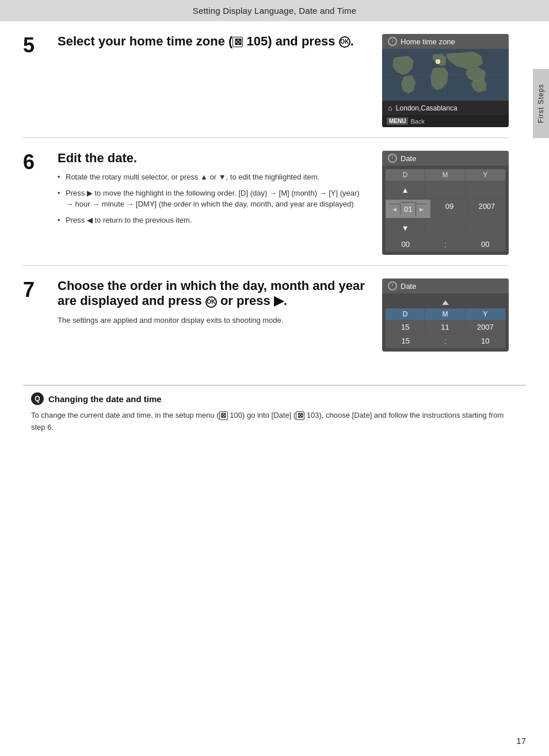  Describe the element at coordinates (213, 177) in the screenshot. I see `step-6-bullet-1: Rotate the rotary multi selector, or pre…` at that location.